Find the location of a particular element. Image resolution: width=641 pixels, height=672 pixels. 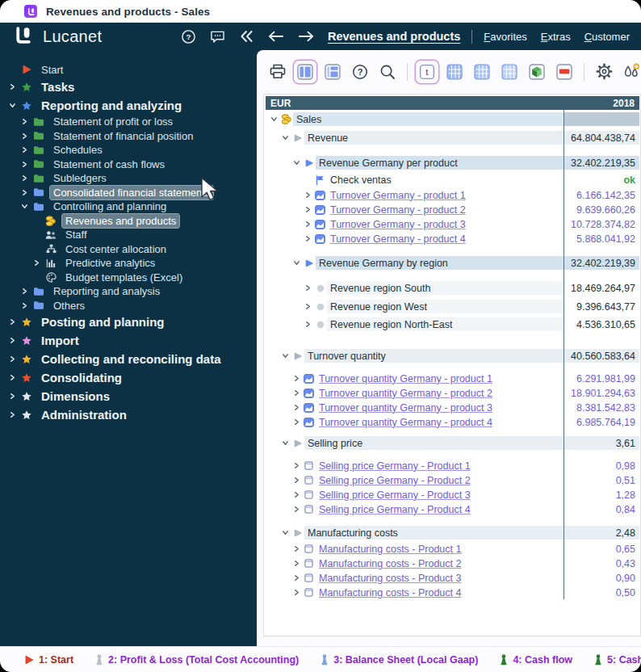

sidebar-item-import: Import is located at coordinates (128, 341).